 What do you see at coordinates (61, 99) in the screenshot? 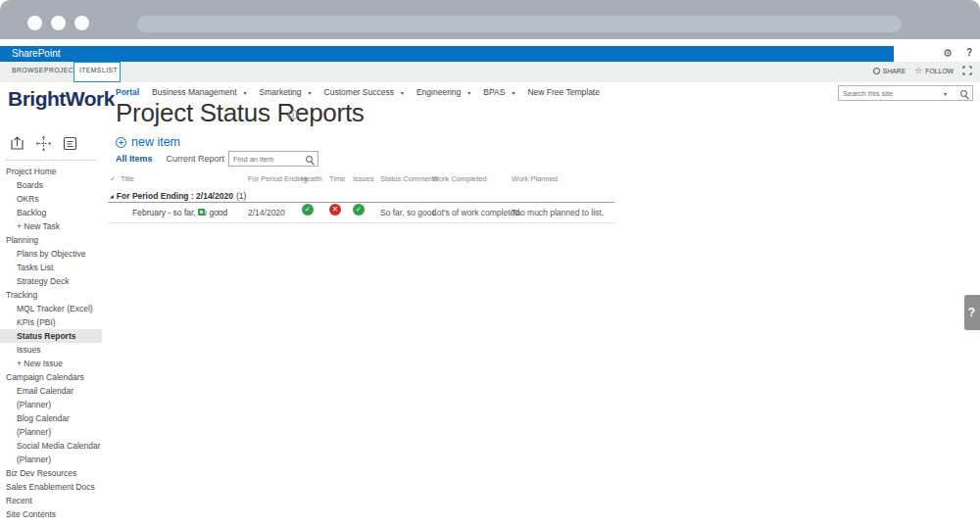
I see `brightwork-logo: BrightWork` at bounding box center [61, 99].